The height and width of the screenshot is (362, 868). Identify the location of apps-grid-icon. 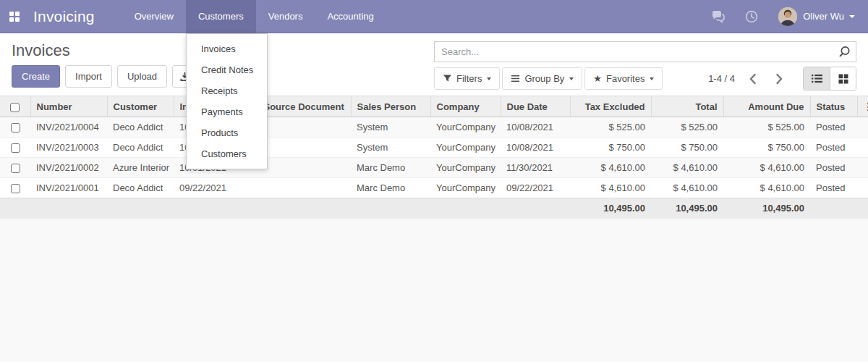
(14, 17).